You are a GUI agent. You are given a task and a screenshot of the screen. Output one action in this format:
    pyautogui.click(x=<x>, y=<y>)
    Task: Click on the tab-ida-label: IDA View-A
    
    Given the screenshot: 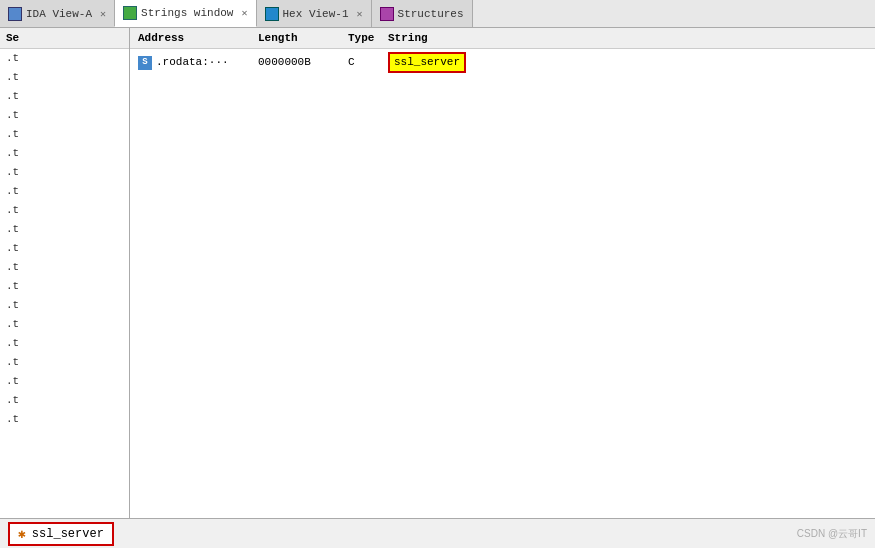 What is the action you would take?
    pyautogui.click(x=59, y=14)
    